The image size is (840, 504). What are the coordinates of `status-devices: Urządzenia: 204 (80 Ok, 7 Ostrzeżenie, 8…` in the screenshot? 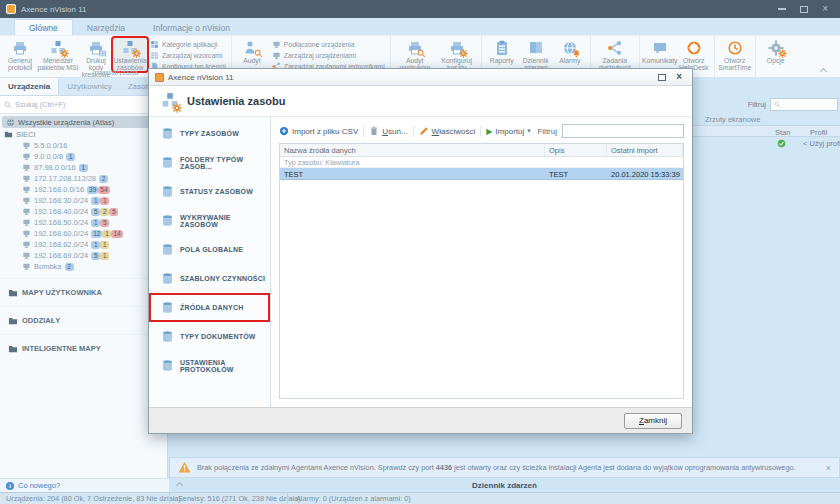 It's located at (84, 498).